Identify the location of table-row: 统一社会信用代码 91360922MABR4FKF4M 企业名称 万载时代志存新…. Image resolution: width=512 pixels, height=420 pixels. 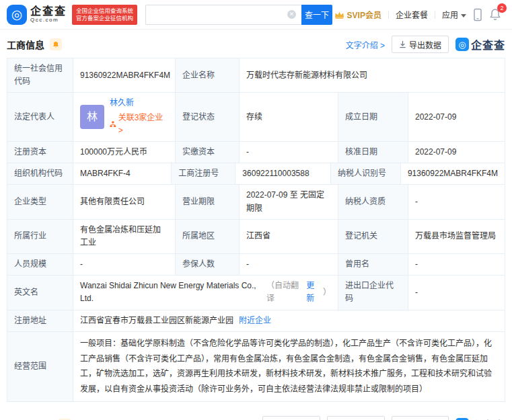
(256, 75).